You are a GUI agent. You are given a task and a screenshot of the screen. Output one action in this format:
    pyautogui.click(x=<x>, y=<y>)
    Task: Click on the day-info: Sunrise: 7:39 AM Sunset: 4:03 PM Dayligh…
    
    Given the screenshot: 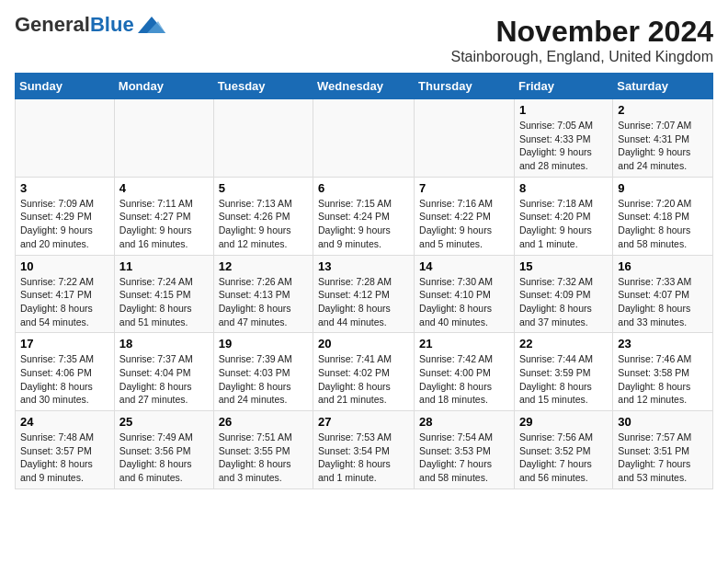 What is the action you would take?
    pyautogui.click(x=263, y=379)
    